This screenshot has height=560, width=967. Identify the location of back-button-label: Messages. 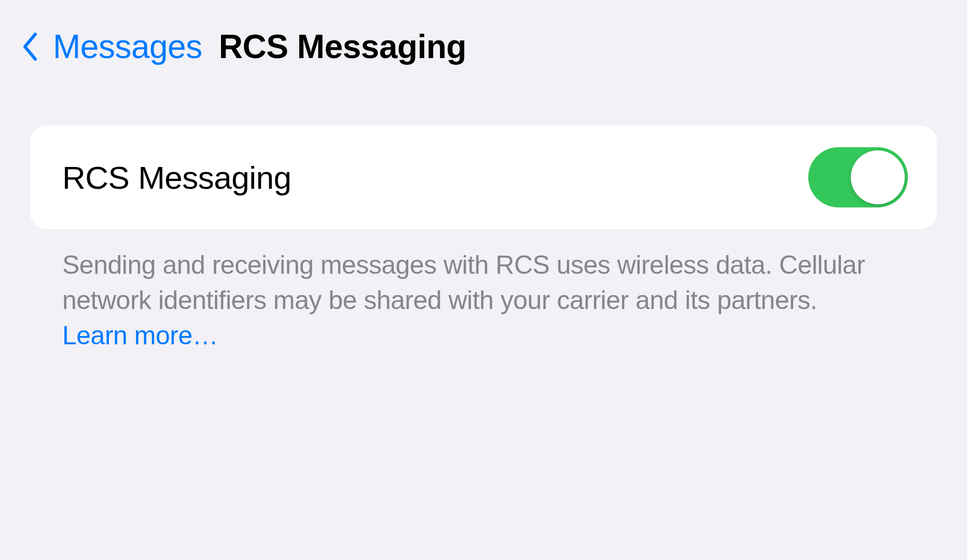
(128, 47).